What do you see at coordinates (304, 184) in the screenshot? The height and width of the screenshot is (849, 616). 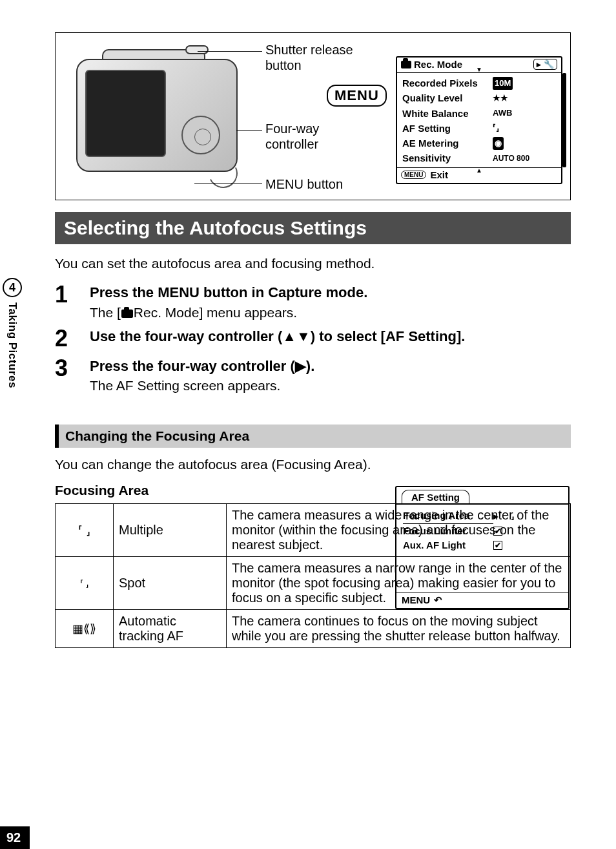 I see `label-menu-button: MENU button` at bounding box center [304, 184].